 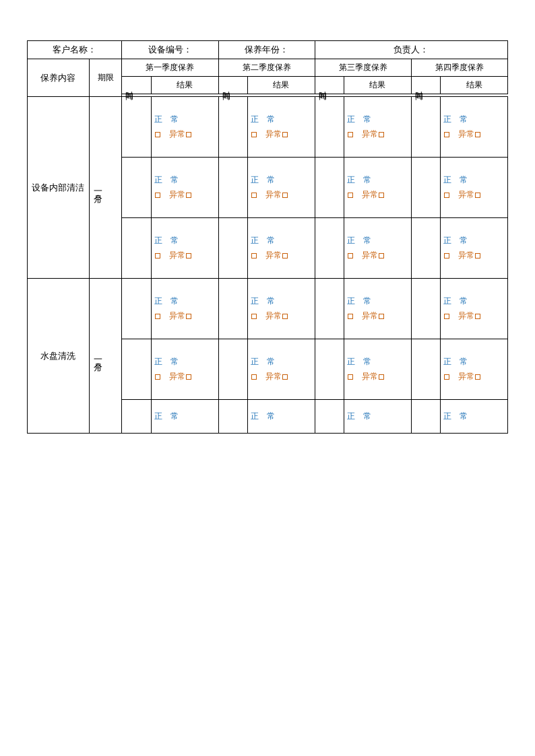 I want to click on category-water-tray: 水盘清洗, so click(x=59, y=356).